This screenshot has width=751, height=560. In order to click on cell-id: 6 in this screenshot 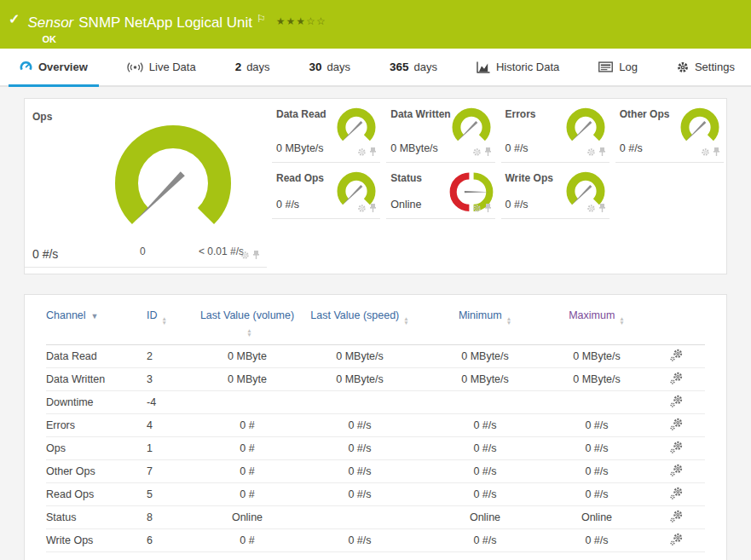, I will do `click(173, 540)`.